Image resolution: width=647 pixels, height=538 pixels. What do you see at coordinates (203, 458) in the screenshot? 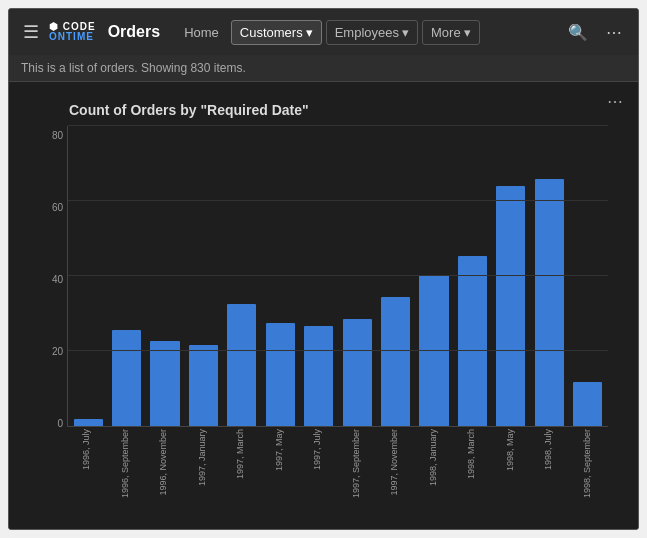
I see `x-label: 1997, January` at bounding box center [203, 458].